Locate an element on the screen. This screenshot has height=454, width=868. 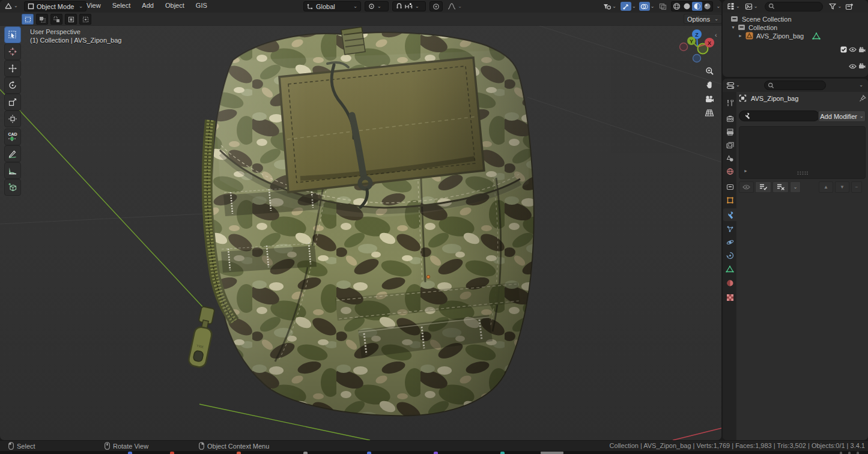
checkbox-checked-icon is located at coordinates (843, 49).